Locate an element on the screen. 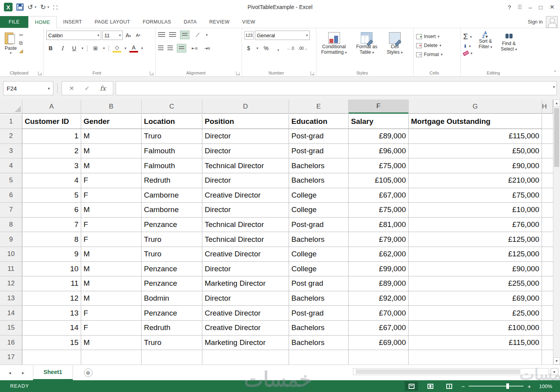 This screenshot has height=392, width=560. cell-F2: £89,000 is located at coordinates (379, 136).